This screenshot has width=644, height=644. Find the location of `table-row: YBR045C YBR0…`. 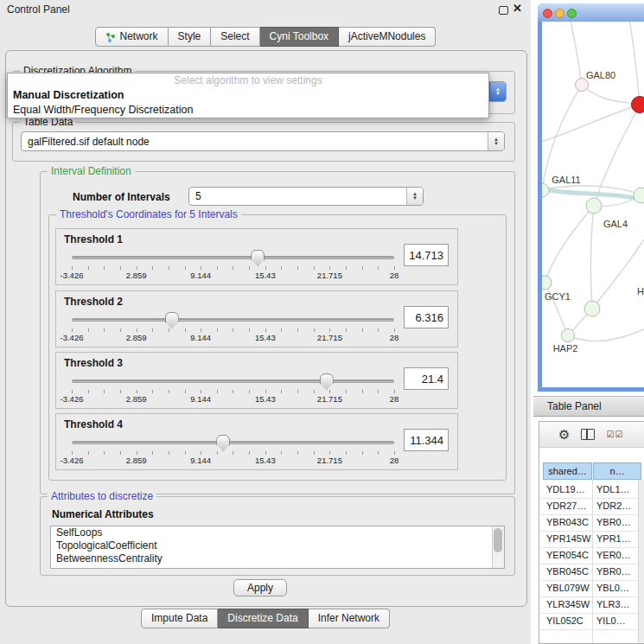

table-row: YBR045C YBR0… is located at coordinates (590, 572).